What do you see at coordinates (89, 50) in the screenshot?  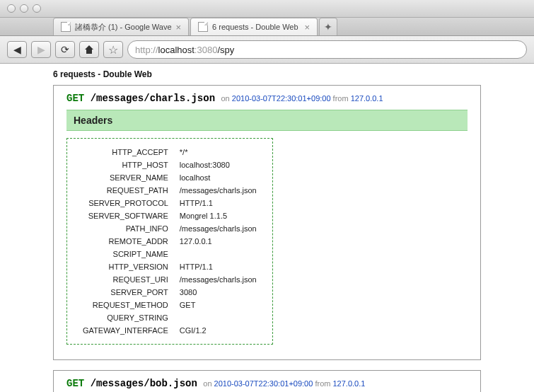 I see `home-button` at bounding box center [89, 50].